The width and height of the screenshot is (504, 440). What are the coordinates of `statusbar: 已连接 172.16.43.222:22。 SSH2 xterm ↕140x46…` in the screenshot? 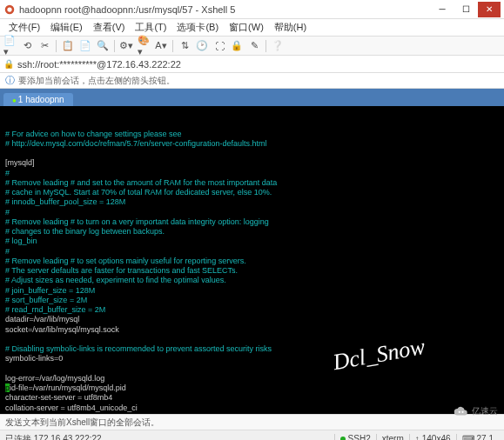 It's located at (252, 435).